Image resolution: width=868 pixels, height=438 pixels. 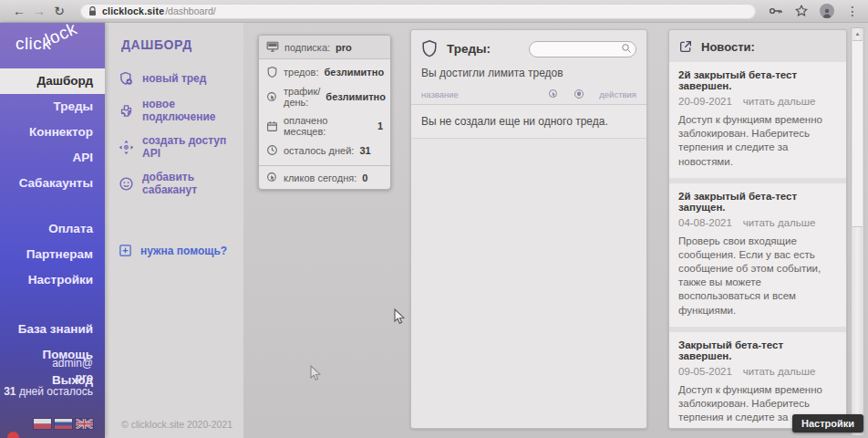 What do you see at coordinates (857, 232) in the screenshot?
I see `page-scrollbar: ▲ ▼` at bounding box center [857, 232].